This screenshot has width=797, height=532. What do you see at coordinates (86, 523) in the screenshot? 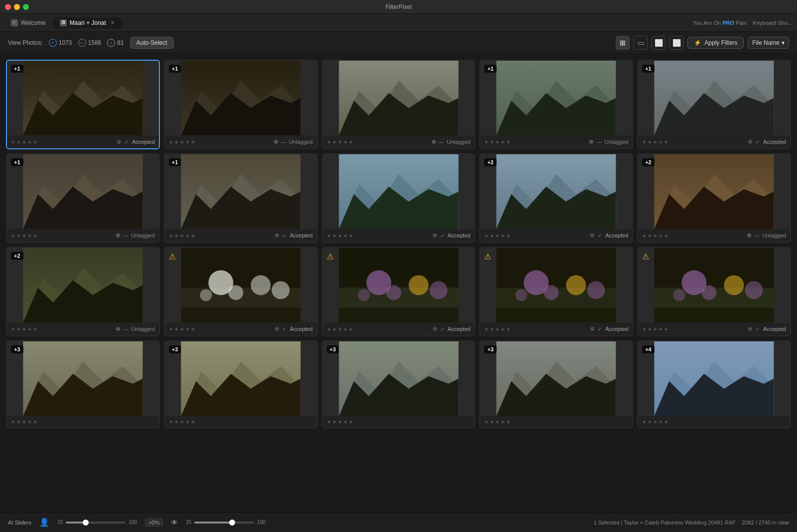
I see `slider-1-thumb` at bounding box center [86, 523].